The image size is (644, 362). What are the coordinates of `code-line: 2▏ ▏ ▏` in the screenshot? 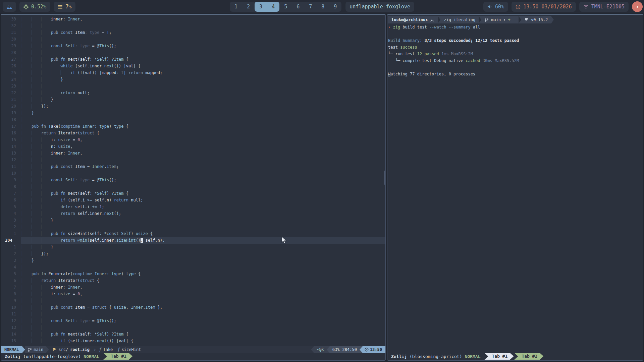 It's located at (193, 227).